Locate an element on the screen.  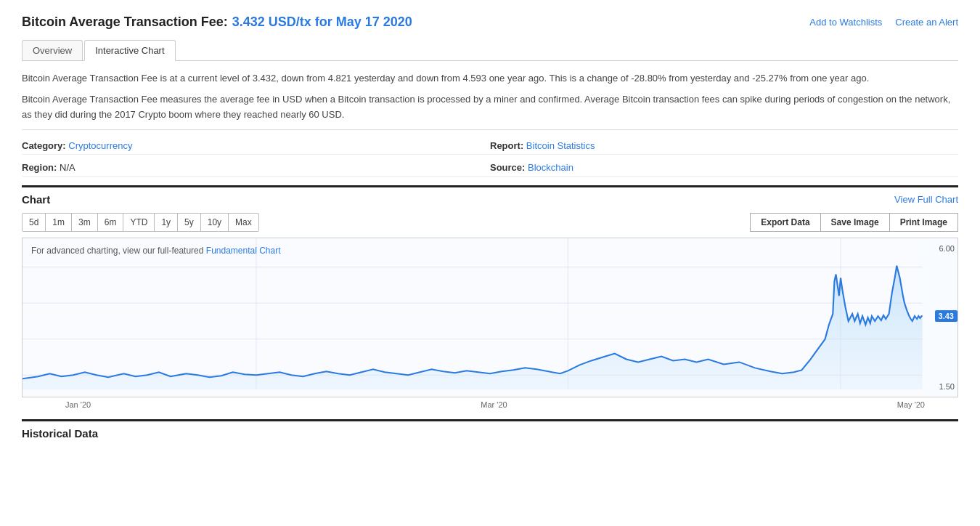
historical-title: Historical Data is located at coordinates (60, 433).